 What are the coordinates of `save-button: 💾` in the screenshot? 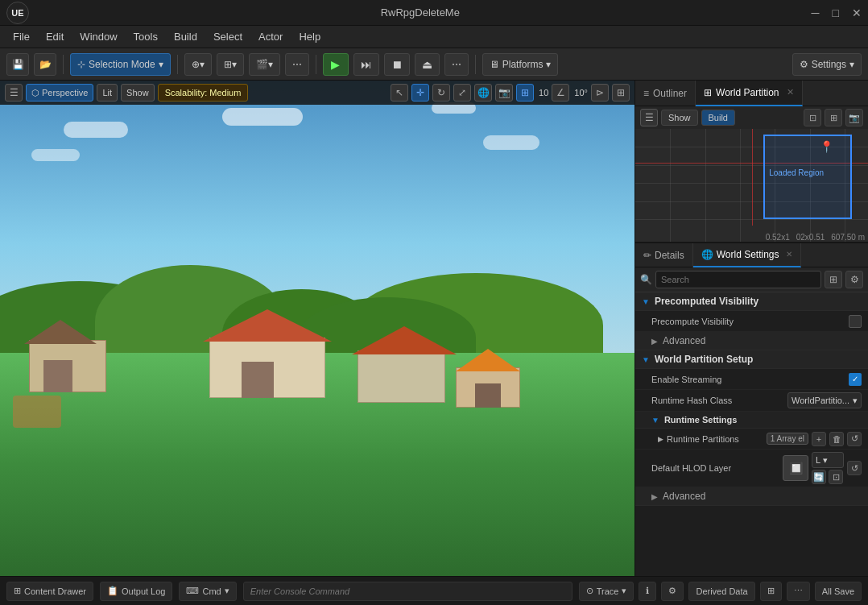 It's located at (18, 64).